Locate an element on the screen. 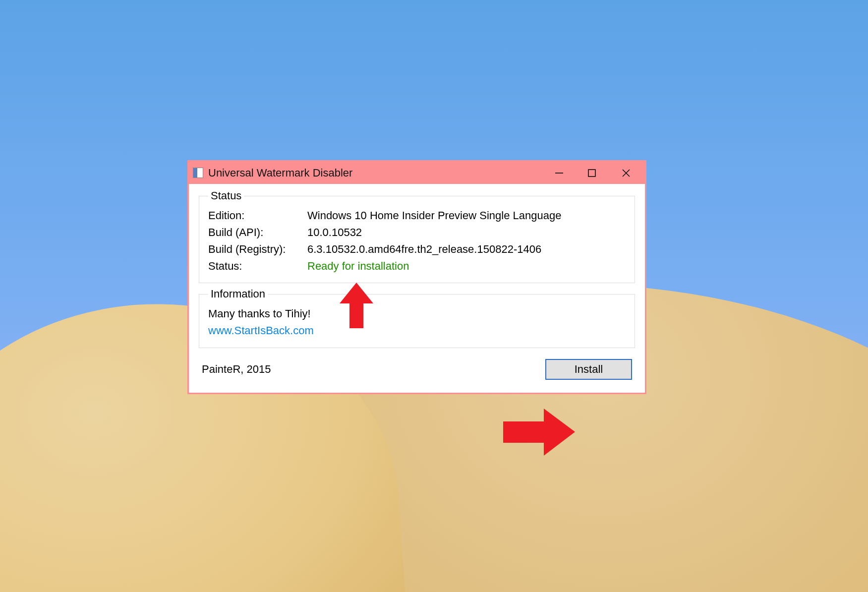 This screenshot has height=592, width=868. label-edition: Edition: is located at coordinates (258, 216).